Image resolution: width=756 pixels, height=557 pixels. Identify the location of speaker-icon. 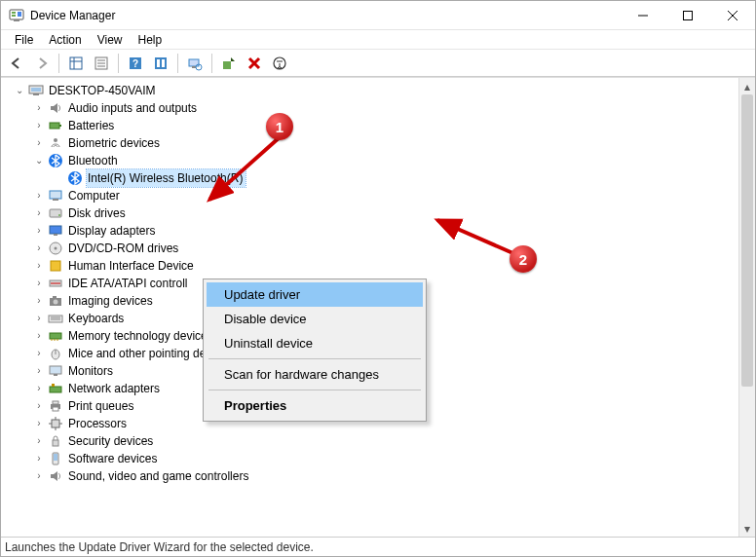
(56, 108).